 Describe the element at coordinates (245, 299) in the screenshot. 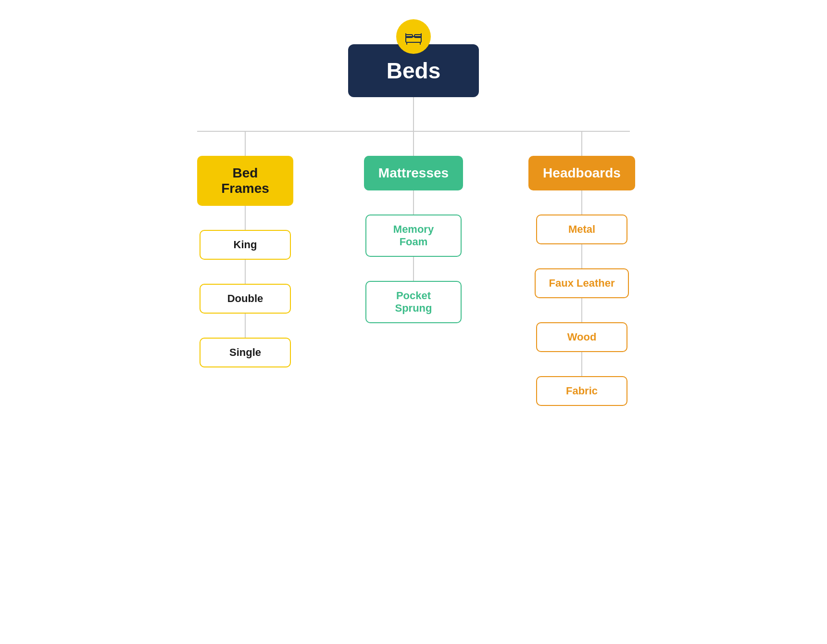

I see `child-double: Double` at that location.